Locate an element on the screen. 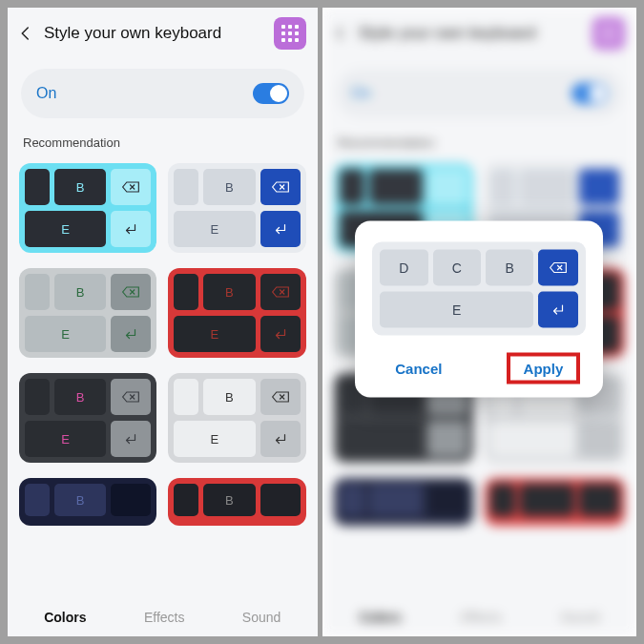 Image resolution: width=644 pixels, height=644 pixels. dialog-preview: D C B E is located at coordinates (479, 289).